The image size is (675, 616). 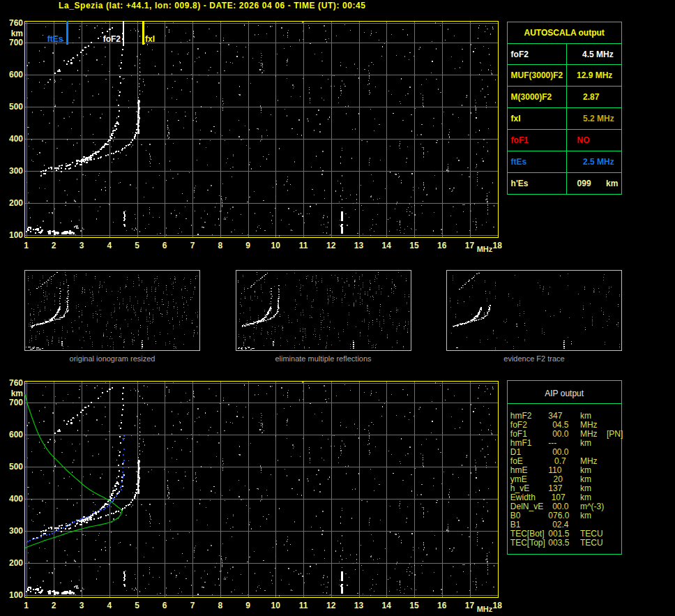 What do you see at coordinates (594, 75) in the screenshot?
I see `svg-text: 12.9 MHz` at bounding box center [594, 75].